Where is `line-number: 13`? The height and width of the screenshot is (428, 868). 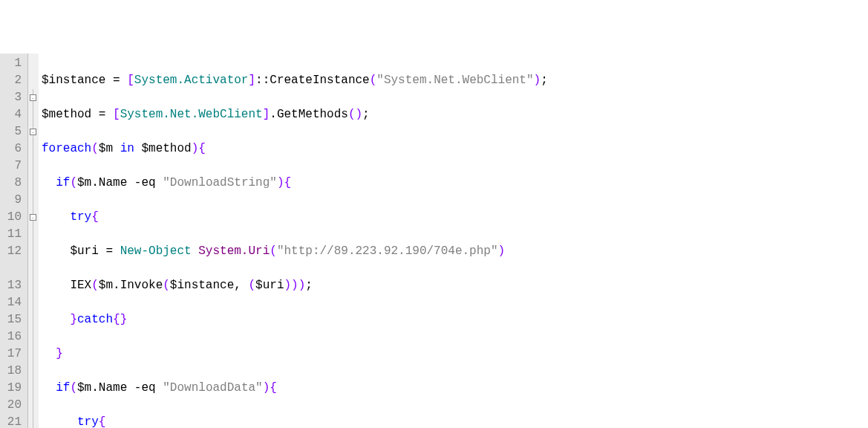
line-number: 13 is located at coordinates (12, 285).